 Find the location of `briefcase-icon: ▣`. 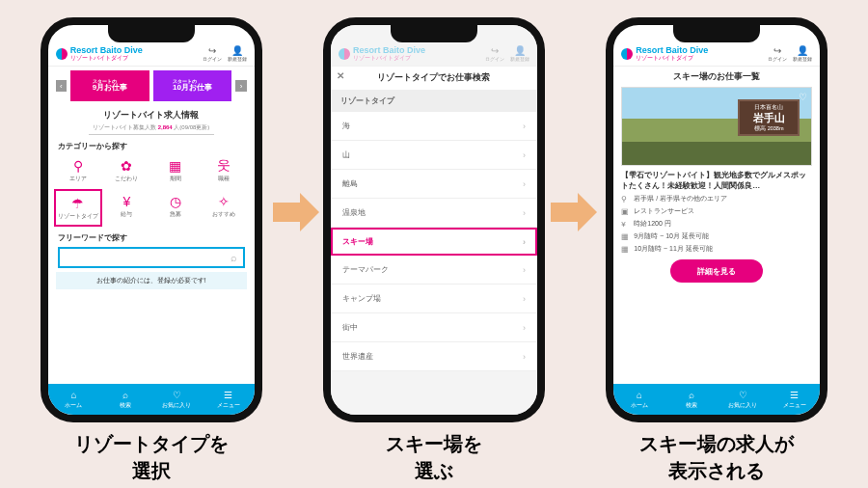

briefcase-icon: ▣ is located at coordinates (625, 212).